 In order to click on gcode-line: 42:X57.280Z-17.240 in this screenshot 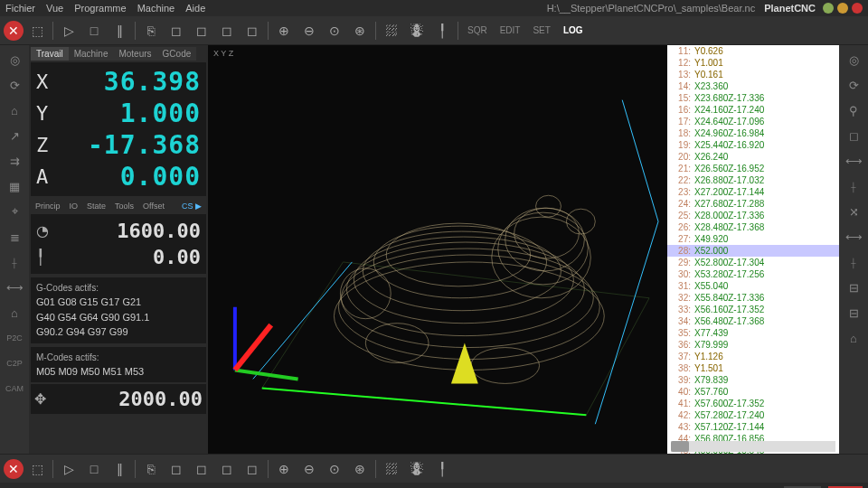, I will do `click(753, 416)`.